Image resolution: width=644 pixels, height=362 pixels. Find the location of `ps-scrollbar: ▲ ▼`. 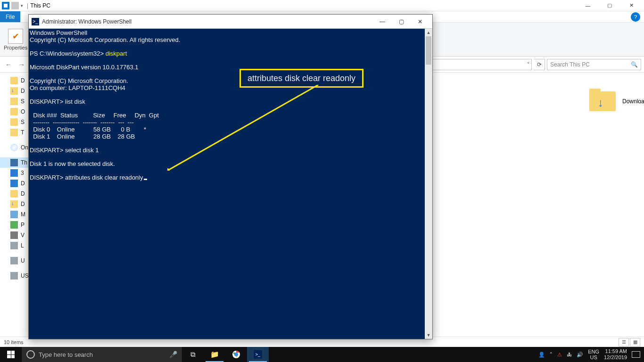

ps-scrollbar: ▲ ▼ is located at coordinates (429, 184).